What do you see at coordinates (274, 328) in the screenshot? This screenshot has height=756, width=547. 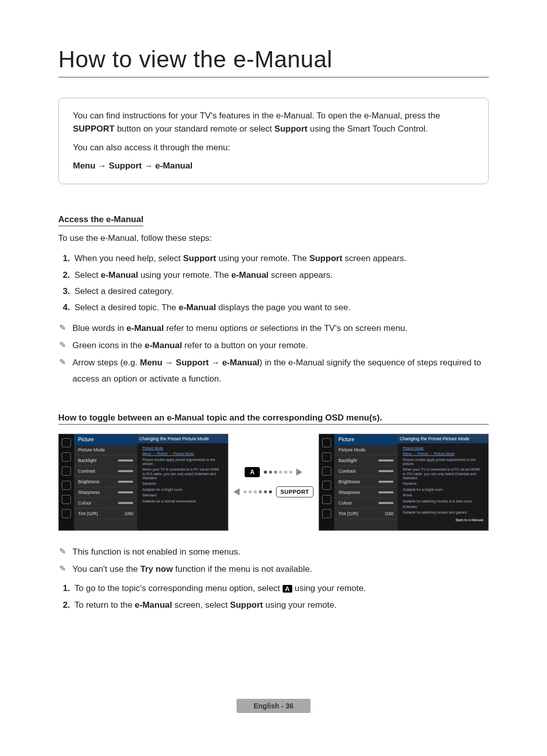 I see `note-item: Blue words in e-Manual refer to menu opt…` at bounding box center [274, 328].